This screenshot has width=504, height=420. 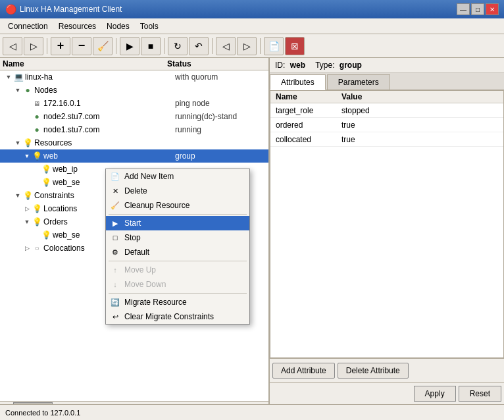 What do you see at coordinates (151, 46) in the screenshot?
I see `toolbar-stop: ■` at bounding box center [151, 46].